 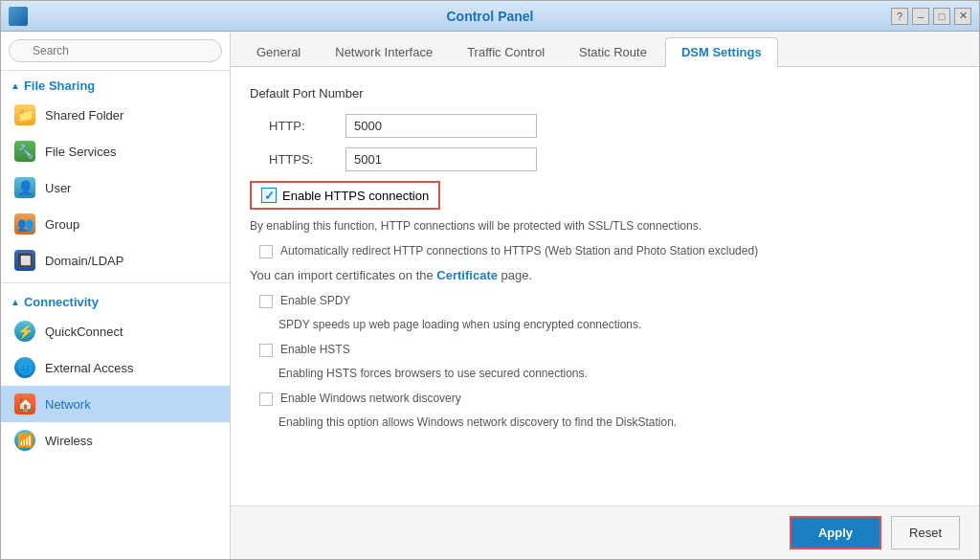 I want to click on spdy-checkbox, so click(x=266, y=302).